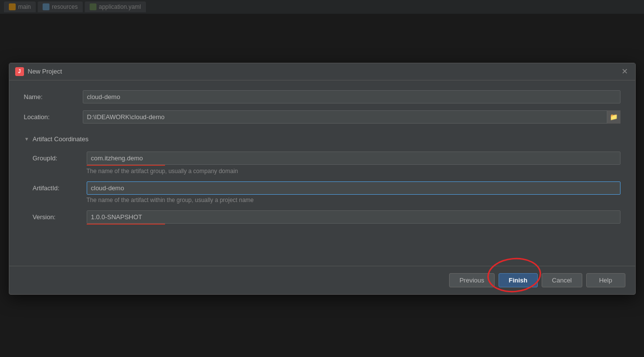 The height and width of the screenshot is (357, 644). Describe the element at coordinates (322, 117) in the screenshot. I see `location-row: Location: 📁` at that location.